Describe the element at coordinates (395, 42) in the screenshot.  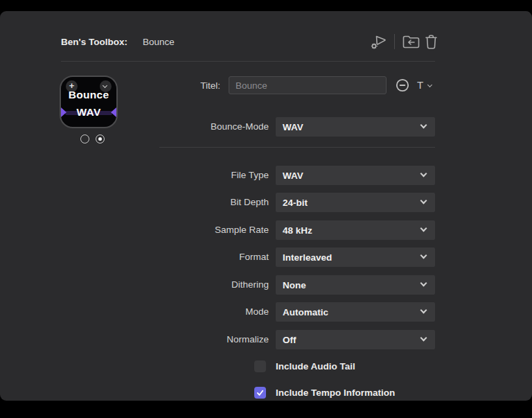
I see `toolbar-separator` at that location.